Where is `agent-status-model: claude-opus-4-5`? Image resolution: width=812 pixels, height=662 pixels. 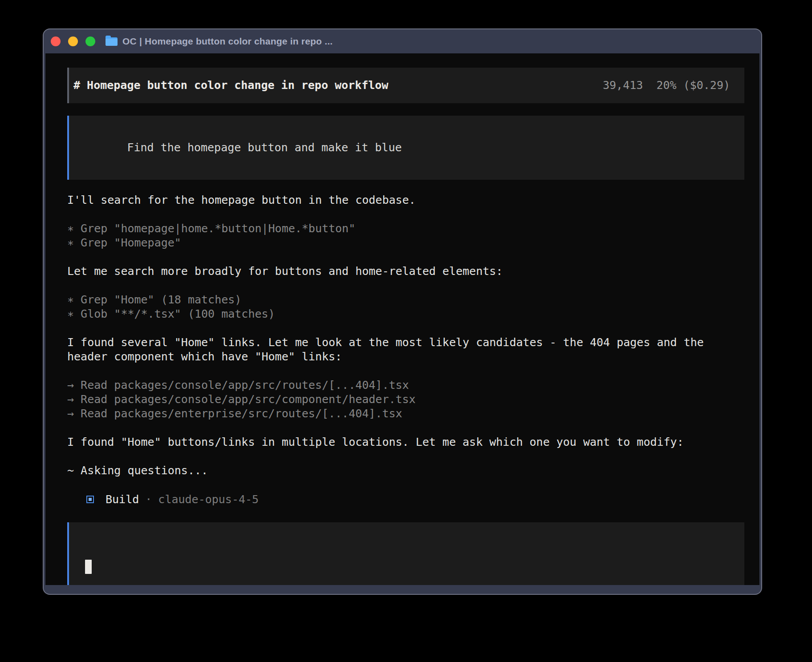 agent-status-model: claude-opus-4-5 is located at coordinates (208, 499).